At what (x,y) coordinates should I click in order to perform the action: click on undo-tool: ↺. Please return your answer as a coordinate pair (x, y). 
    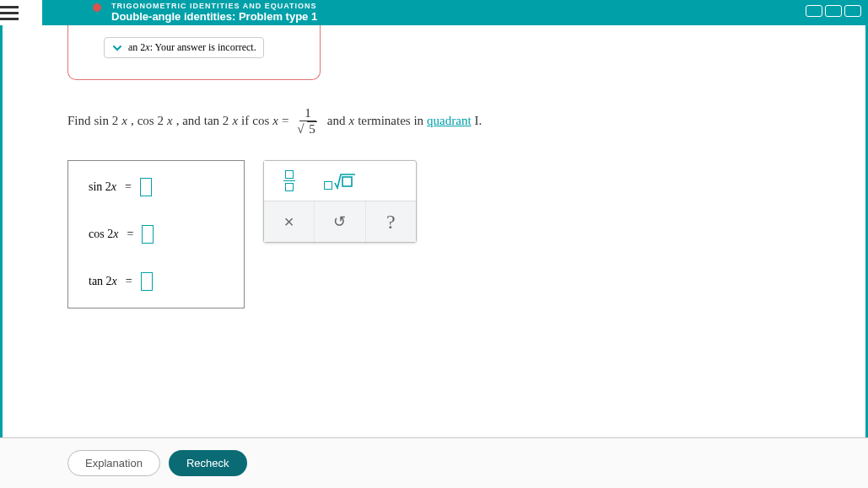
    Looking at the image, I should click on (340, 222).